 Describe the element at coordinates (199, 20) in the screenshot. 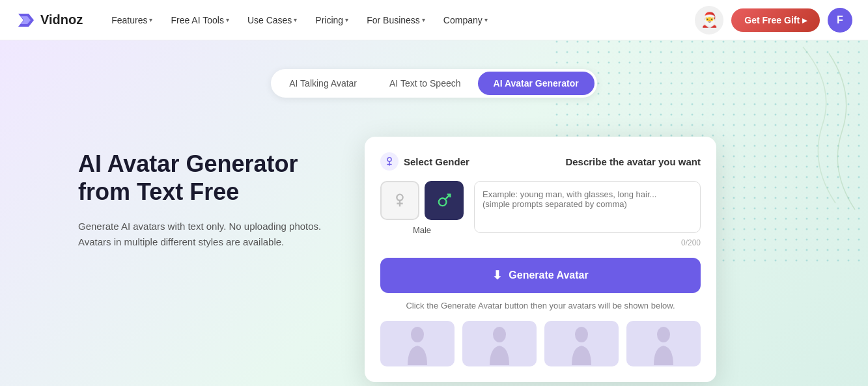

I see `nav-item-free-ai-tools: Free AI Tools ▾` at that location.